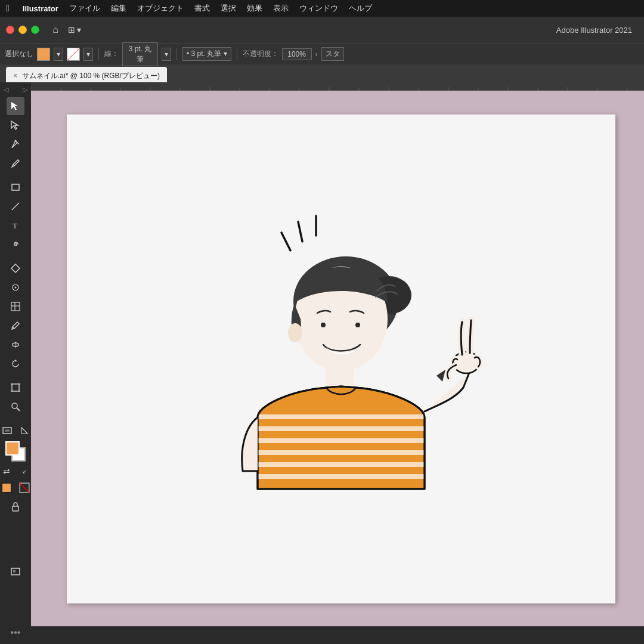 This screenshot has height=644, width=644. I want to click on rectangle-tool-button, so click(16, 187).